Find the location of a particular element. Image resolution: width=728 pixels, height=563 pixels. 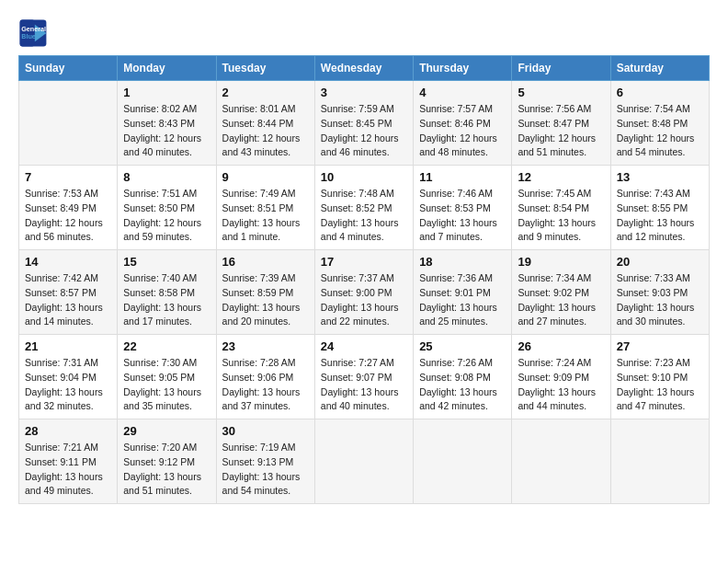

day-info: Sunrise: 8:01 AMSunset: 8:44 PMDaylight:… is located at coordinates (266, 131).